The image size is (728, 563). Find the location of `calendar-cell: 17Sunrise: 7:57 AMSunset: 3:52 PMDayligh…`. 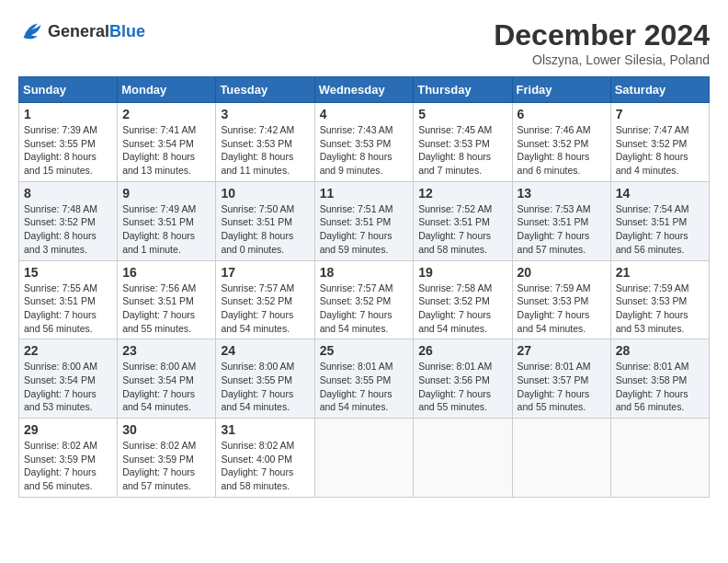

calendar-cell: 17Sunrise: 7:57 AMSunset: 3:52 PMDayligh… is located at coordinates (265, 300).